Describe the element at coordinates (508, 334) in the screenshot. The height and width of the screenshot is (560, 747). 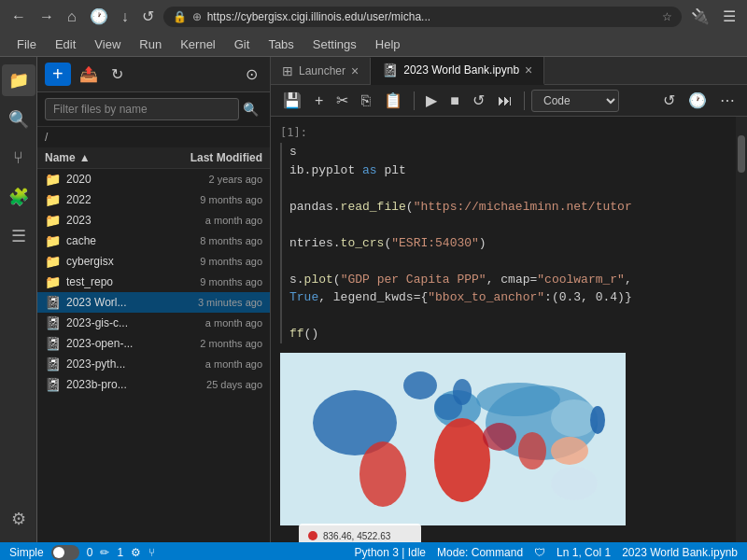
I see `code-line: ff()` at that location.